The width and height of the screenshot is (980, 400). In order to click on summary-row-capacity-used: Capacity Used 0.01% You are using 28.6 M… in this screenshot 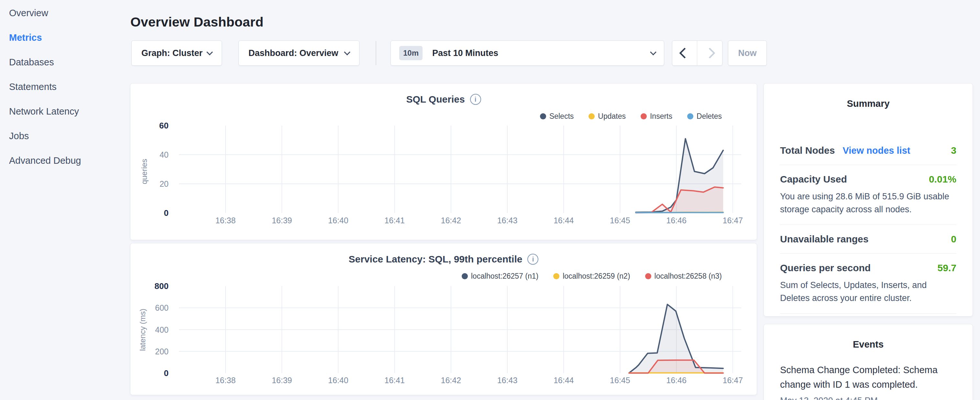, I will do `click(868, 195)`.